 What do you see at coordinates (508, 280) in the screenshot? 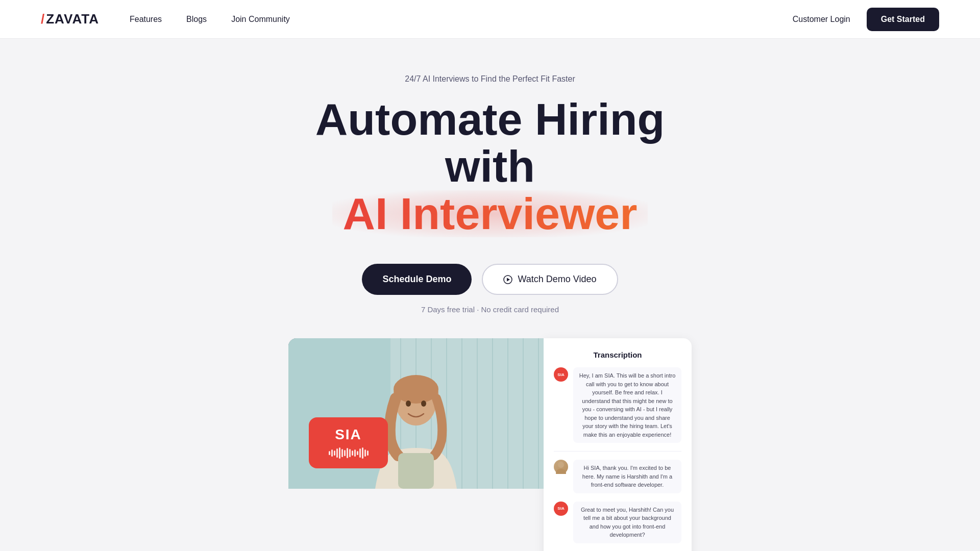
I see `play-icon` at bounding box center [508, 280].